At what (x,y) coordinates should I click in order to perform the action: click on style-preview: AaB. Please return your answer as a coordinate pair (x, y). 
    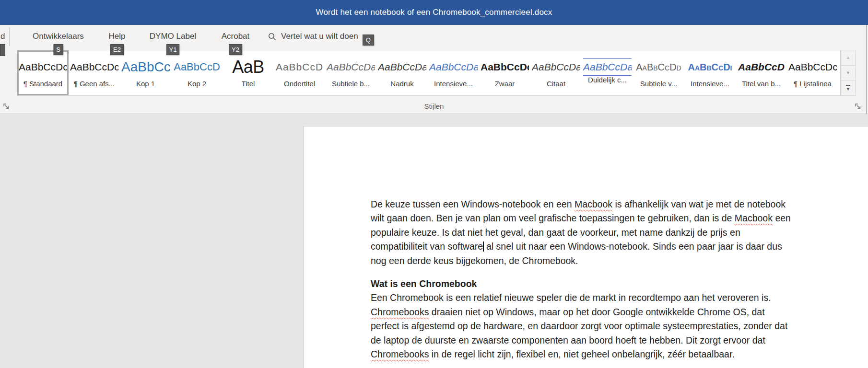
    Looking at the image, I should click on (248, 67).